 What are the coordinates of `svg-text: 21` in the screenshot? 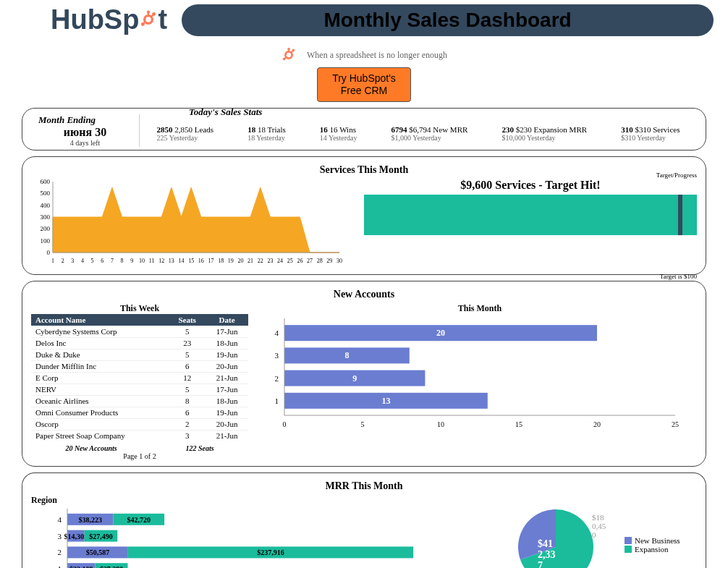 It's located at (250, 260).